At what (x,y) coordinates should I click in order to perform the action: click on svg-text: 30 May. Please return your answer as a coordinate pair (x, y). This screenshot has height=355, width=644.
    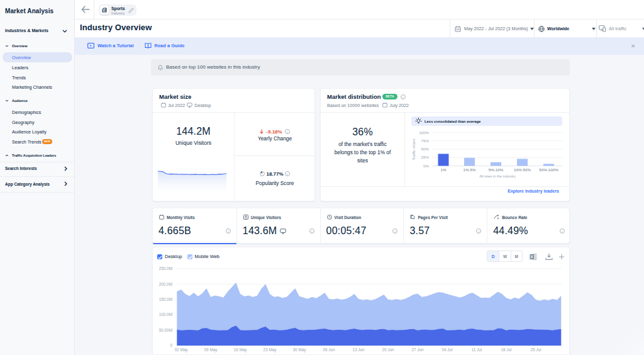
    Looking at the image, I should click on (300, 350).